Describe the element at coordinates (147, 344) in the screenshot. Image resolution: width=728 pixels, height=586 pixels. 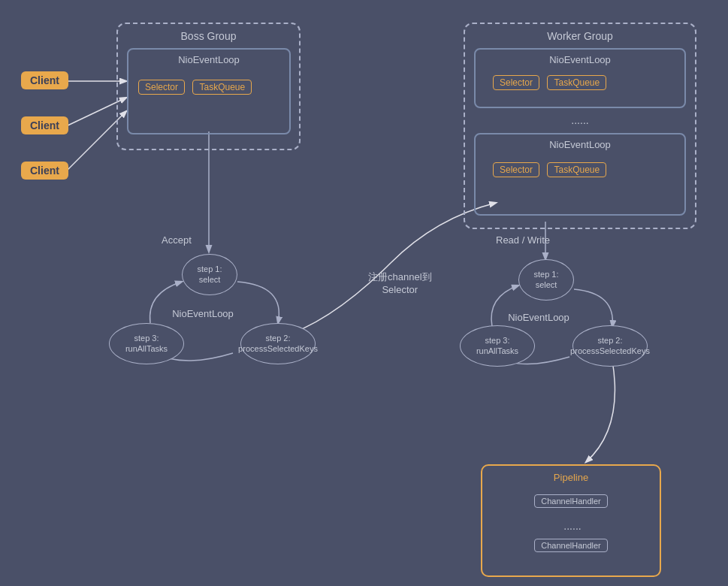
I see `boss-step3: step 3: runAllTasks` at that location.